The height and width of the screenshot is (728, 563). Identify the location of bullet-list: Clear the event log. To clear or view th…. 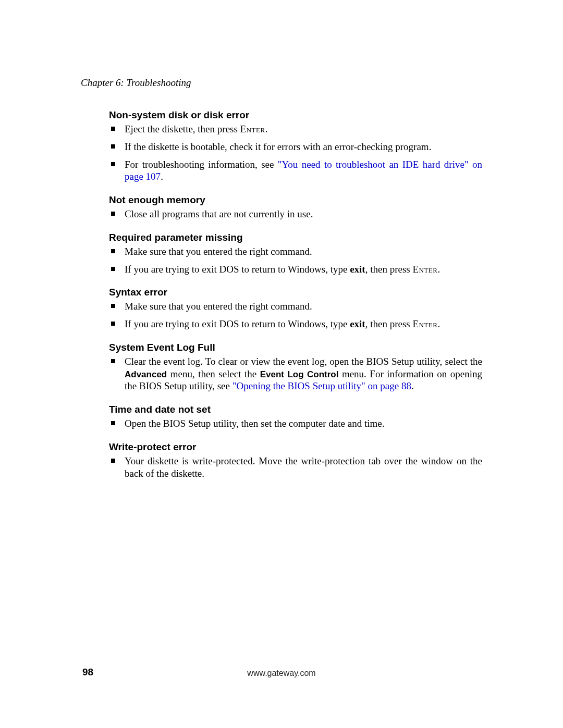
(296, 374).